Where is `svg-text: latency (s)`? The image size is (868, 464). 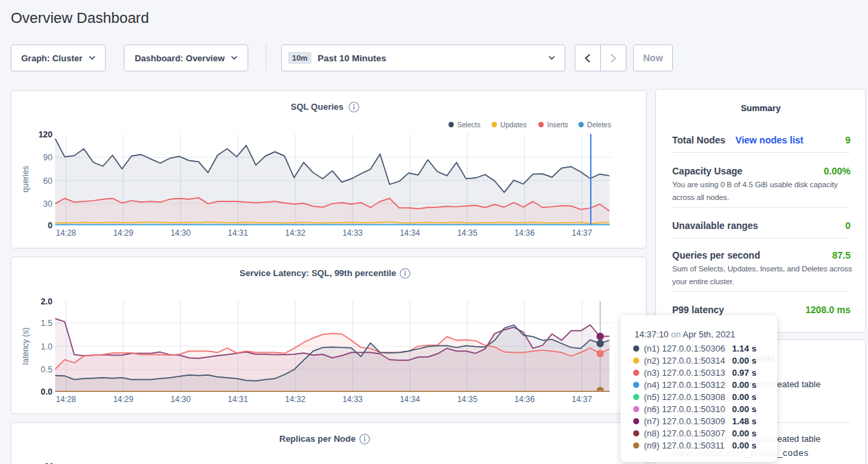
svg-text: latency (s) is located at coordinates (26, 346).